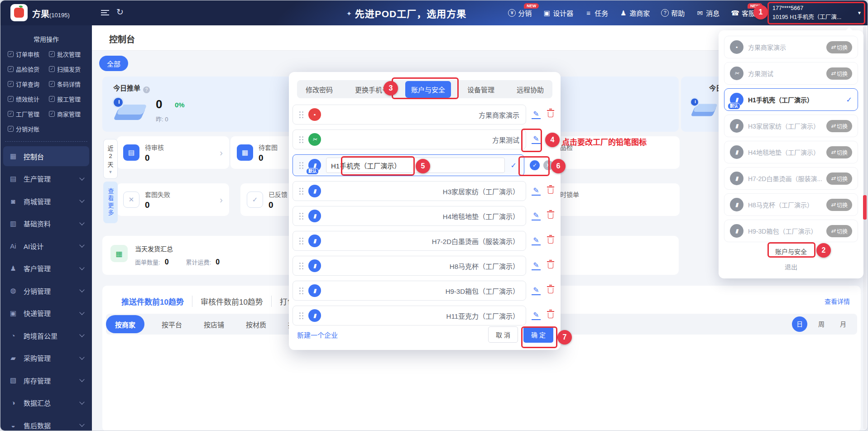 The image size is (868, 431). What do you see at coordinates (800, 324) in the screenshot?
I see `period-button: 日` at bounding box center [800, 324].